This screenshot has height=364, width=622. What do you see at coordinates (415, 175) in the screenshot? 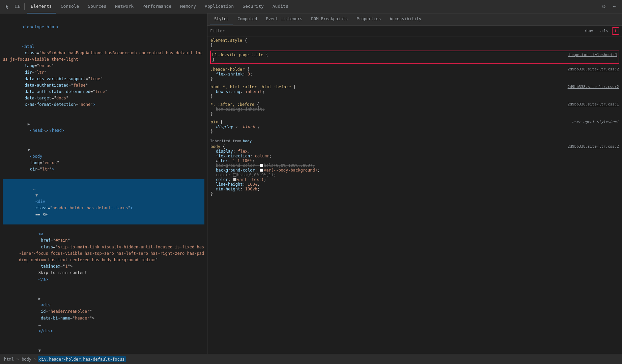
I see `color-strikethrough-1: color : hsla(0,0%,9%,1) ;` at bounding box center [415, 175].